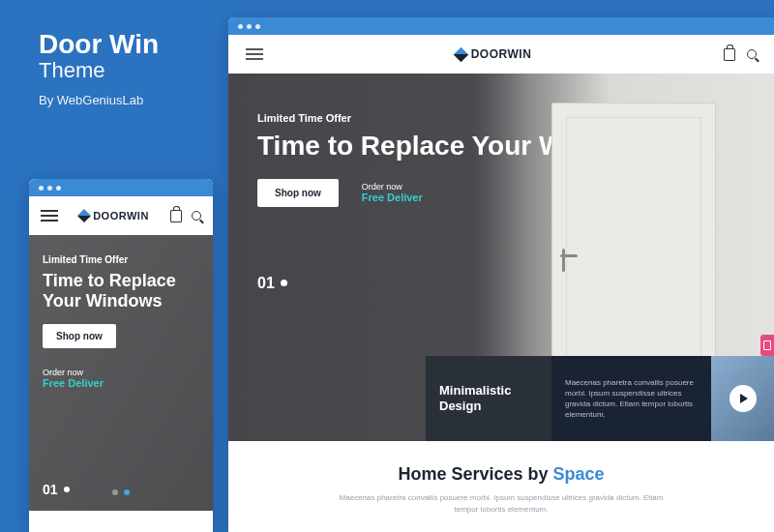  Describe the element at coordinates (600, 399) in the screenshot. I see `feature-strip: Minimalistic Design Maecenas pharetra co…` at that location.